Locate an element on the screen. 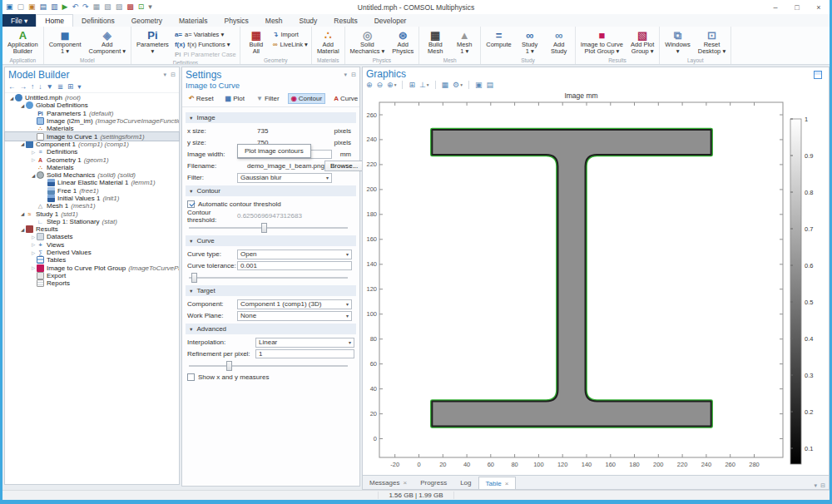 The image size is (832, 504). zoom-in-icon: ⊕ is located at coordinates (369, 85).